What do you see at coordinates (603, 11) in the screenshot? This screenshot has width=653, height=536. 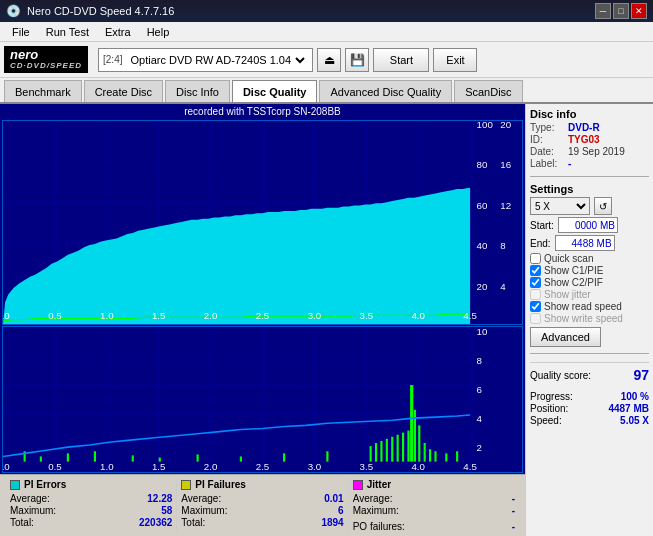 I see `minimize-button: ─` at bounding box center [603, 11].